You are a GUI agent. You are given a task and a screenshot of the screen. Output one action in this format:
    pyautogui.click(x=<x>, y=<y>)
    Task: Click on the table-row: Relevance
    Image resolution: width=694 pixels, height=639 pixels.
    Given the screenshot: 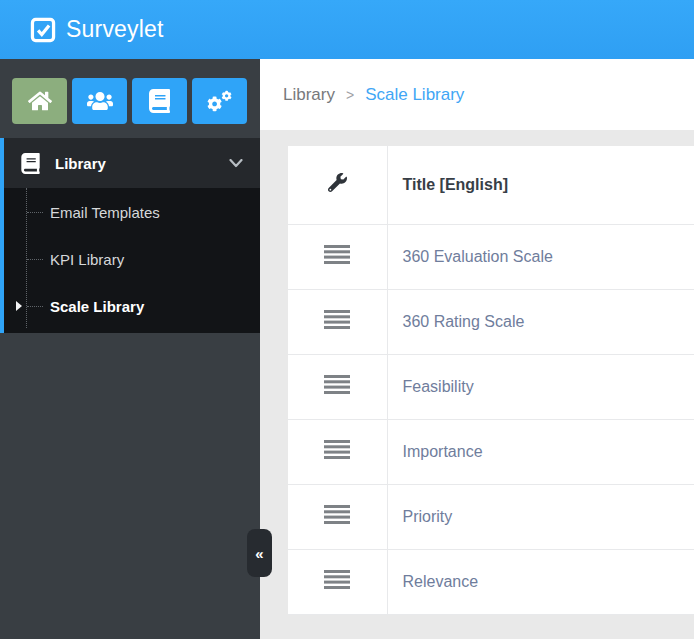 What is the action you would take?
    pyautogui.click(x=491, y=582)
    